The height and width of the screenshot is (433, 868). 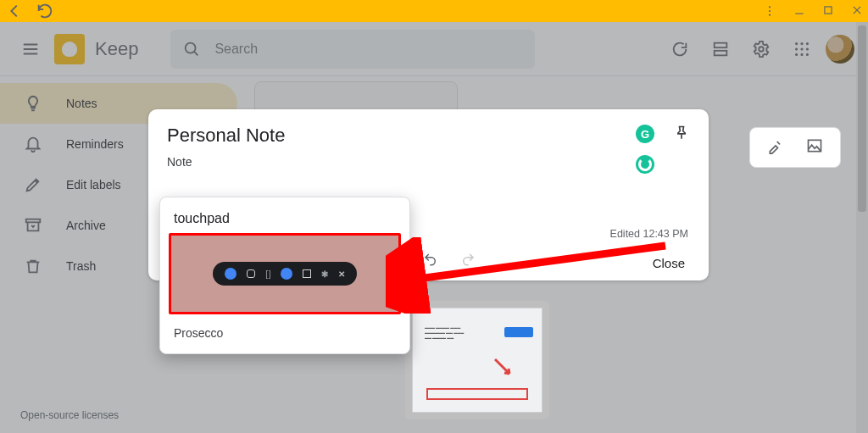 What do you see at coordinates (429, 162) in the screenshot?
I see `note-body: Note` at bounding box center [429, 162].